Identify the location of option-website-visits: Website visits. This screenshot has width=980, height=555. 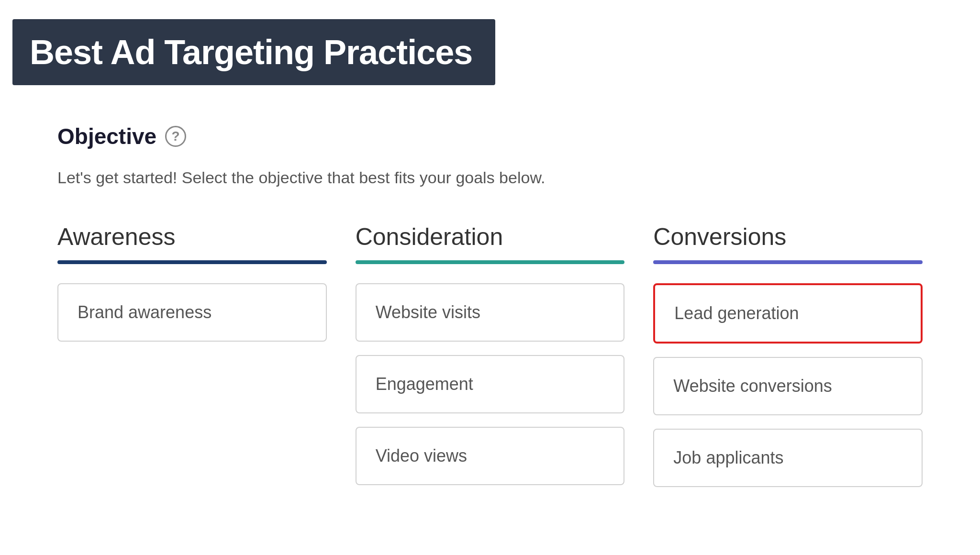
(490, 312).